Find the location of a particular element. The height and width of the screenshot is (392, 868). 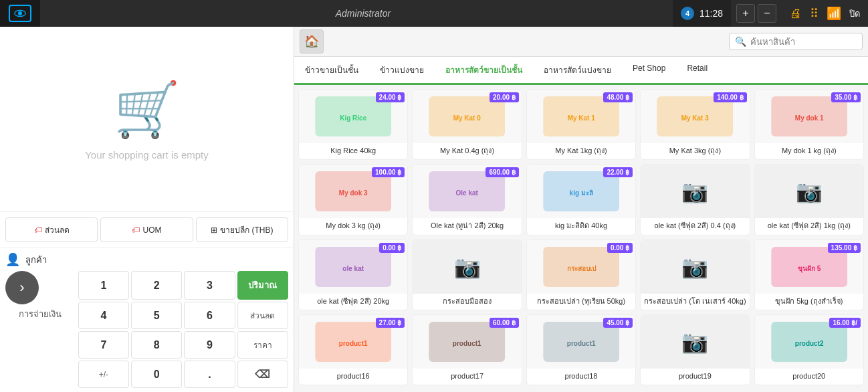

product-name: My Kat 0.4g (ถุง) is located at coordinates (467, 151).